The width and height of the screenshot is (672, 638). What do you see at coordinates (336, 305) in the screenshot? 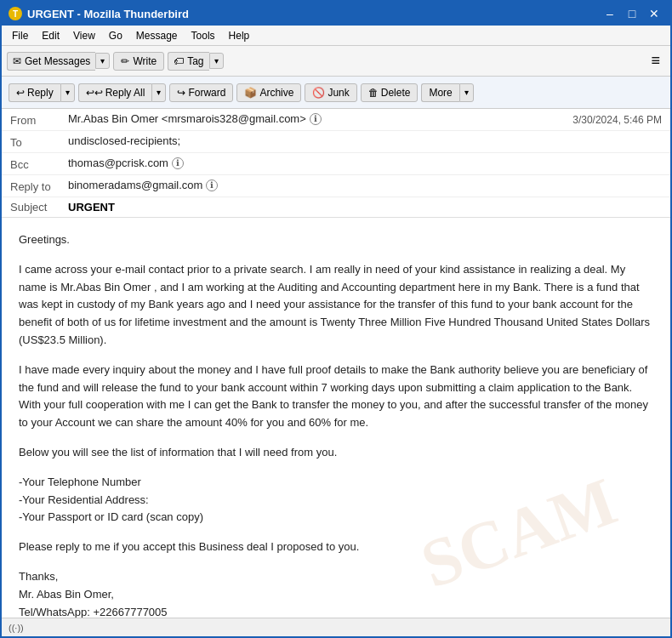
I see `body-paragraph-1: I came across your e-mail contact prior …` at bounding box center [336, 305].